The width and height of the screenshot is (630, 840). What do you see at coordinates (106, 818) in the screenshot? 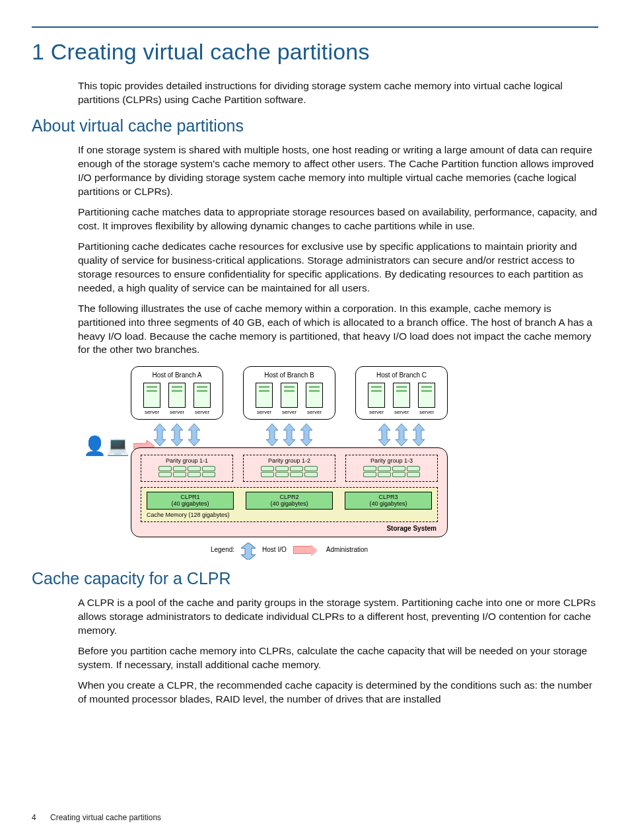
I see `running-title: Creating virtual cache partitions` at bounding box center [106, 818].